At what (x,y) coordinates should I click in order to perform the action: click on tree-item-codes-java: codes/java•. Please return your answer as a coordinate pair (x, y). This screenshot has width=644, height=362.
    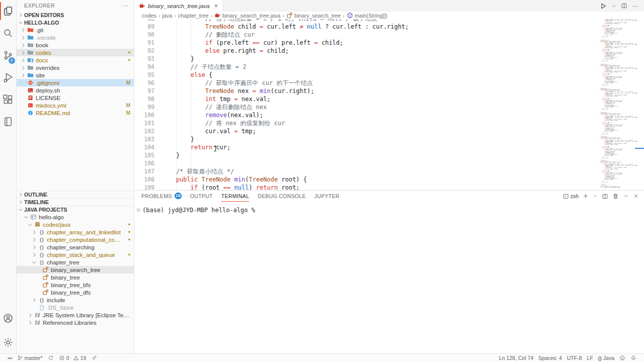
    Looking at the image, I should click on (75, 224).